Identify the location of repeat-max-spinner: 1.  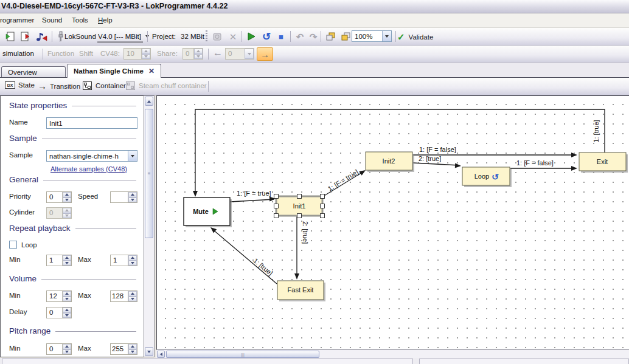
(124, 260).